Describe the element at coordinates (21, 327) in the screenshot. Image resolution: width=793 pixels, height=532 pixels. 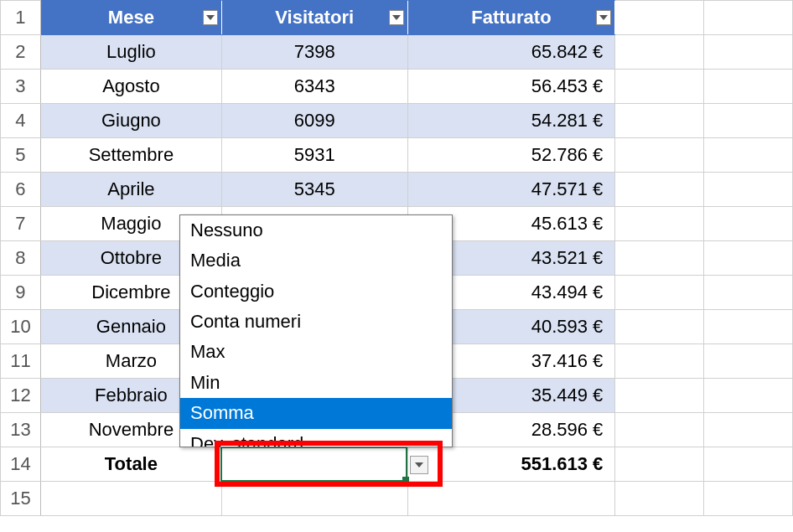
I see `row-header: 10` at that location.